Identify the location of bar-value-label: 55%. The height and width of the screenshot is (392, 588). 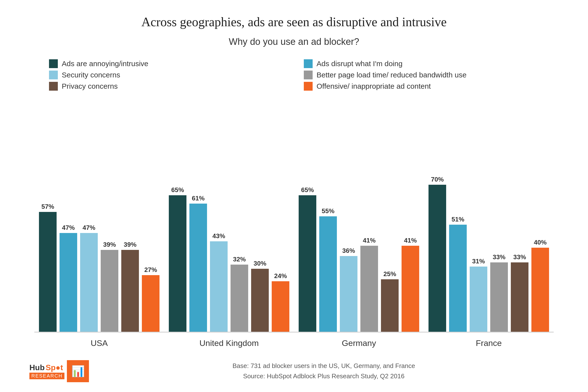
(328, 211).